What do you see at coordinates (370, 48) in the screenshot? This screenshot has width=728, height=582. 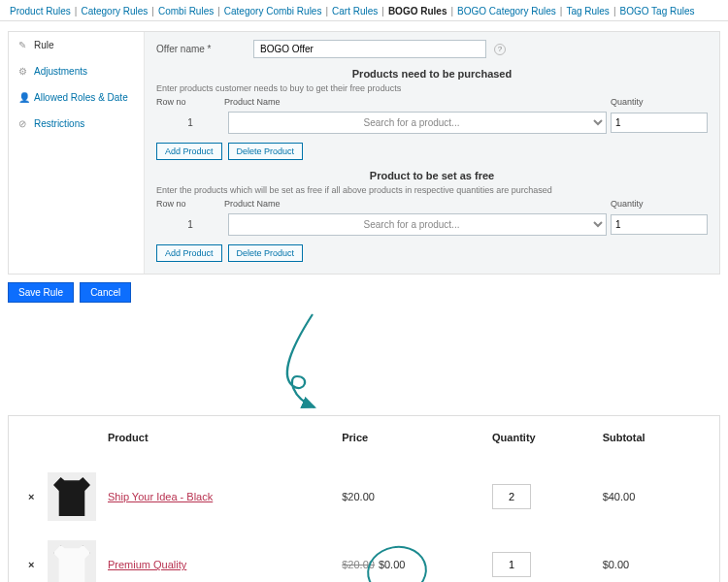 I see `offer-name-input` at bounding box center [370, 48].